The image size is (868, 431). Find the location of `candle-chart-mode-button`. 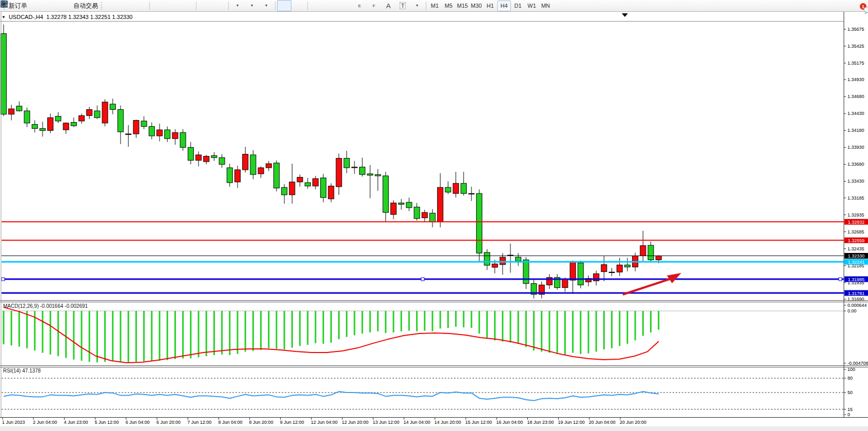

candle-chart-mode-button is located at coordinates (126, 6).